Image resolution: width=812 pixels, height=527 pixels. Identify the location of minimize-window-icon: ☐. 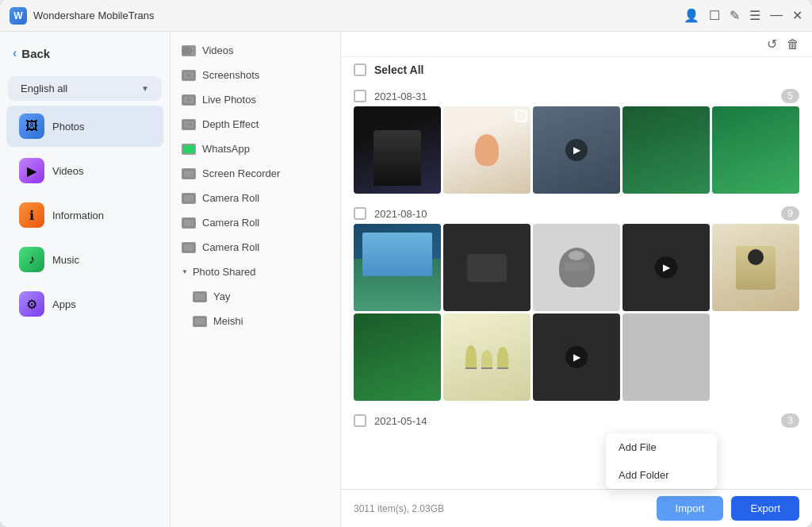
(714, 16).